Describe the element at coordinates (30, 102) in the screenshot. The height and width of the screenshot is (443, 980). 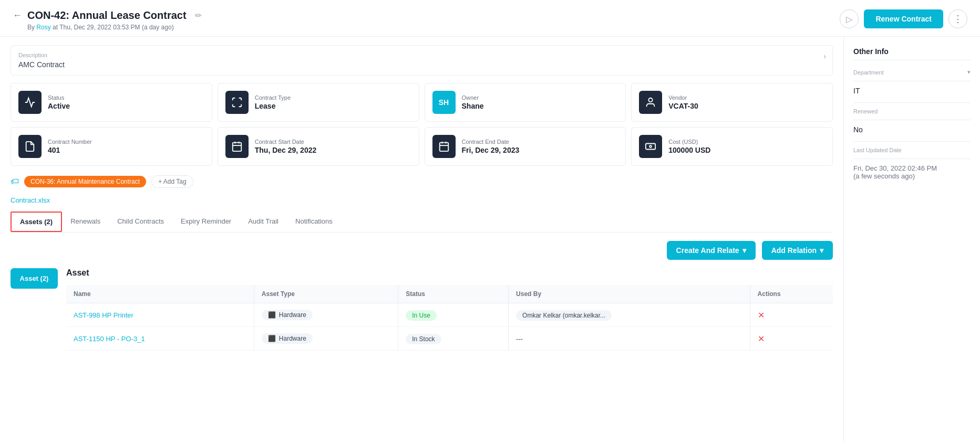
I see `status-icon` at that location.